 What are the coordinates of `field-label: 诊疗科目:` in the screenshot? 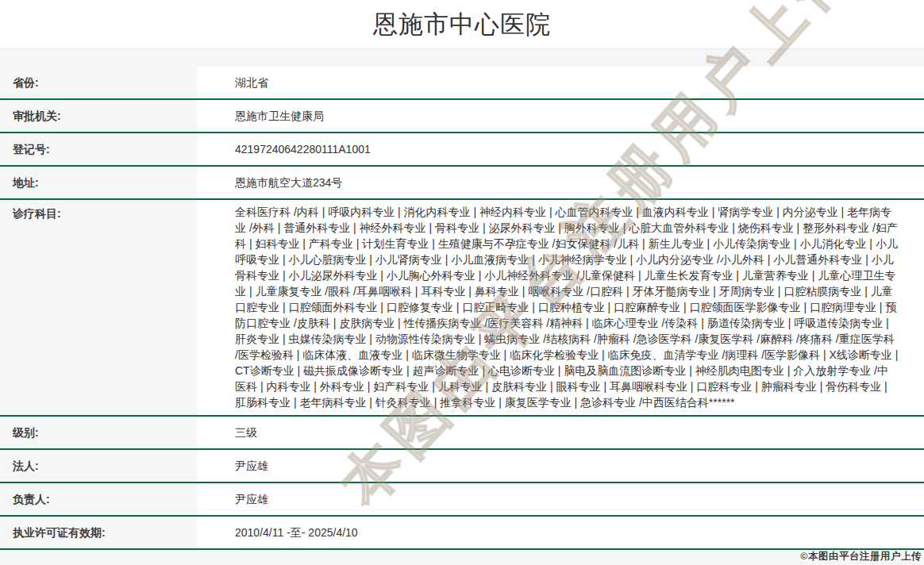 It's located at (98, 308).